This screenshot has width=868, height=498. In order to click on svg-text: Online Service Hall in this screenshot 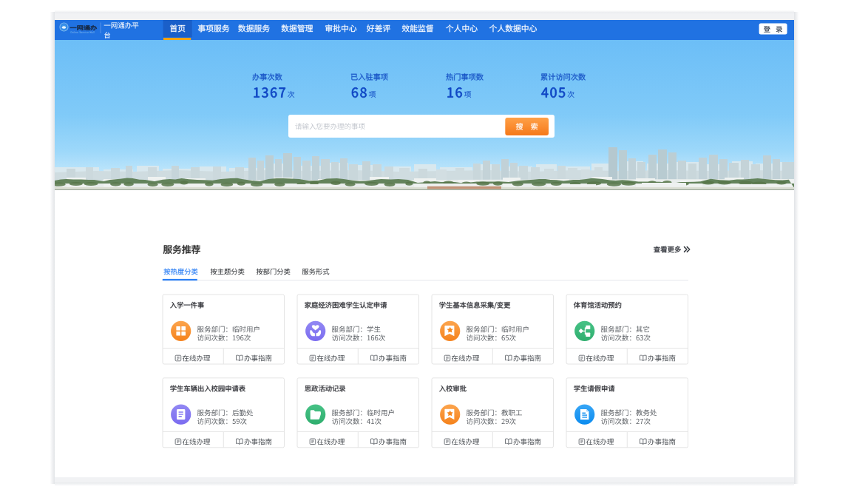, I will do `click(83, 33)`.